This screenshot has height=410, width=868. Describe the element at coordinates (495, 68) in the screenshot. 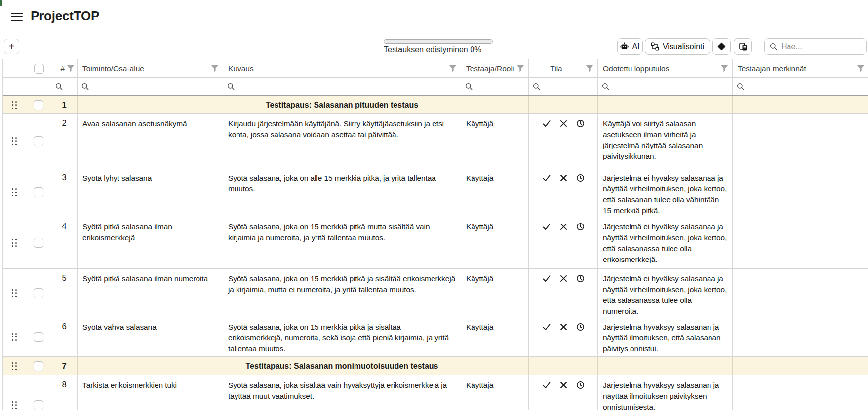

I see `header-testaaja: Testaaja/Rooli` at that location.